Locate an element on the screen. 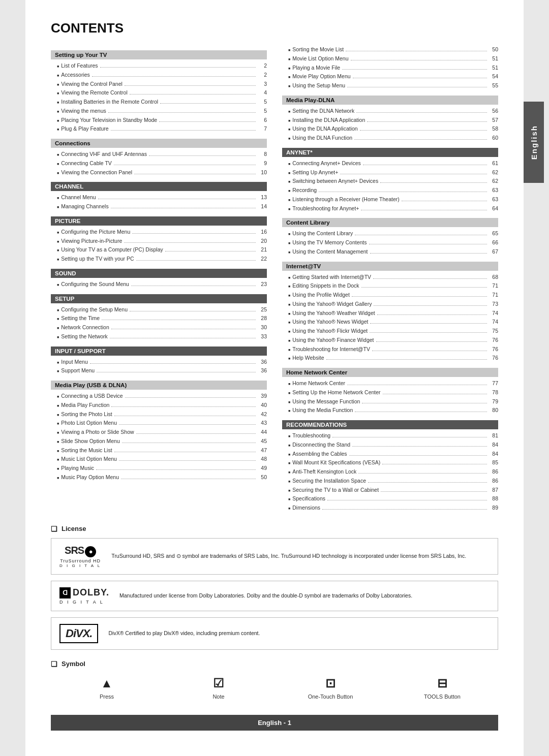 This screenshot has height=756, width=549. toc-item: List of Features2 is located at coordinates (159, 66).